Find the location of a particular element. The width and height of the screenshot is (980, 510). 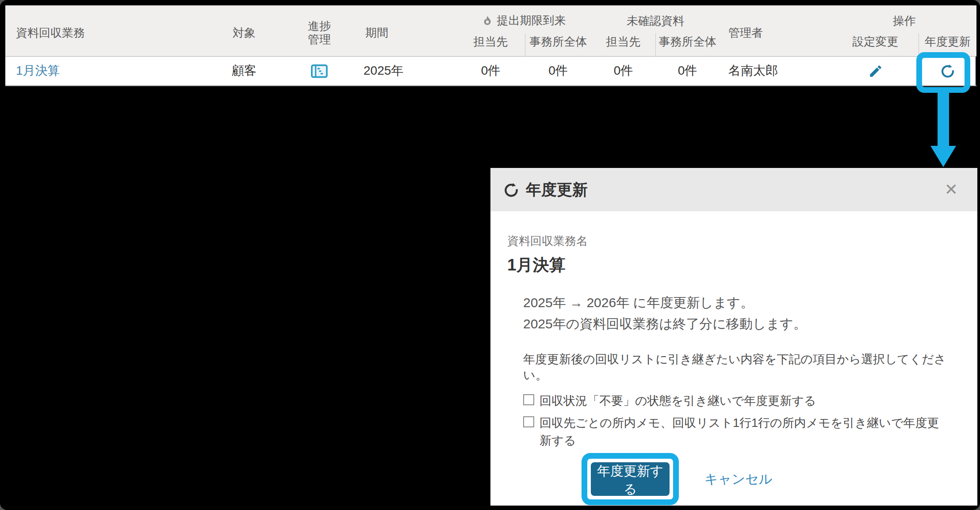

annotation-highlight-box-refresh is located at coordinates (943, 72).